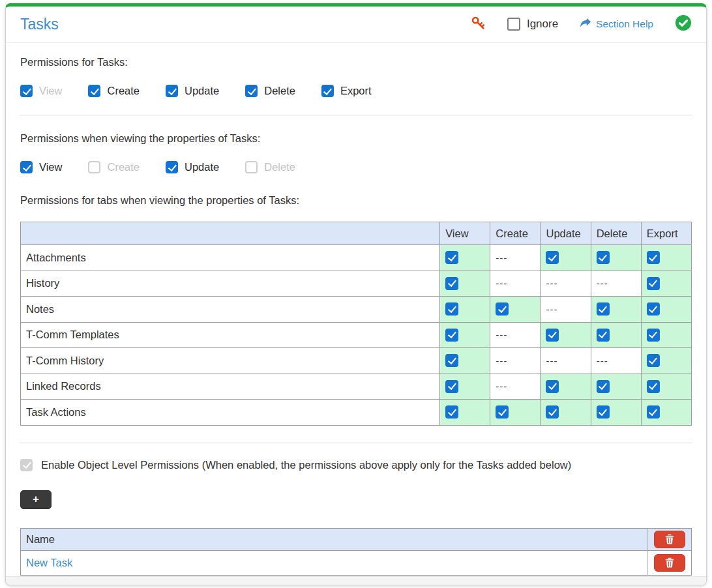  I want to click on tab-name-cell: History, so click(231, 284).